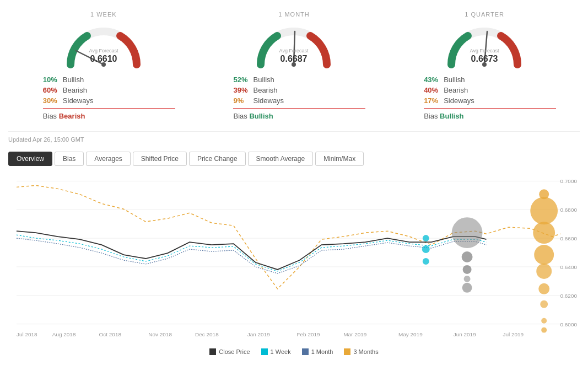 This screenshot has width=588, height=376. What do you see at coordinates (569, 210) in the screenshot?
I see `svg-text: 0.6800` at bounding box center [569, 210].